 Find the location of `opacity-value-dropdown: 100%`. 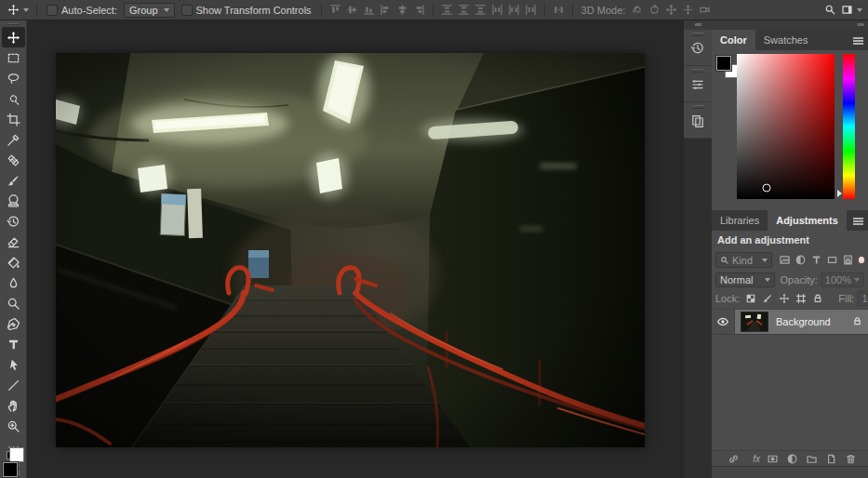

opacity-value-dropdown: 100% is located at coordinates (843, 280).